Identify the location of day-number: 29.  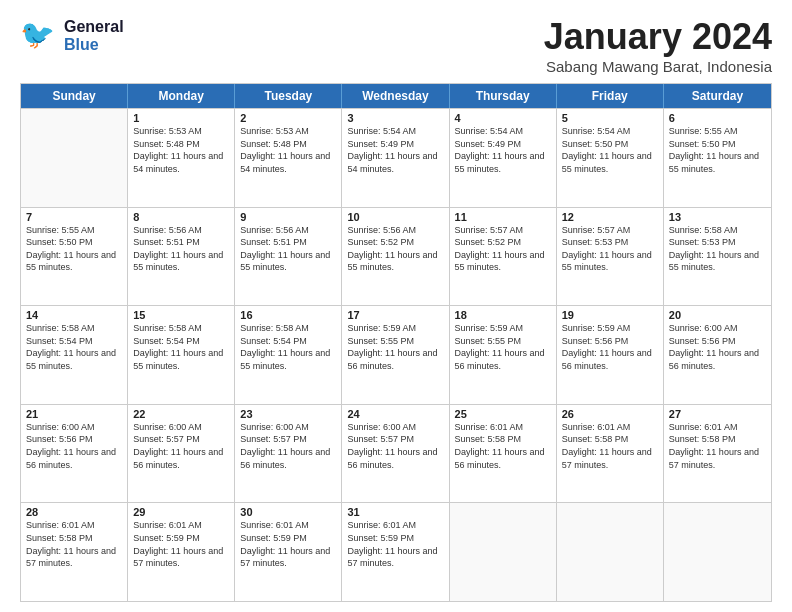
(181, 512).